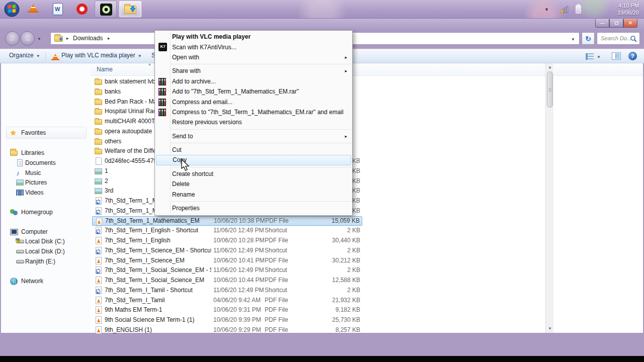 The height and width of the screenshot is (362, 644). What do you see at coordinates (14, 153) in the screenshot?
I see `libraries-icon` at bounding box center [14, 153].